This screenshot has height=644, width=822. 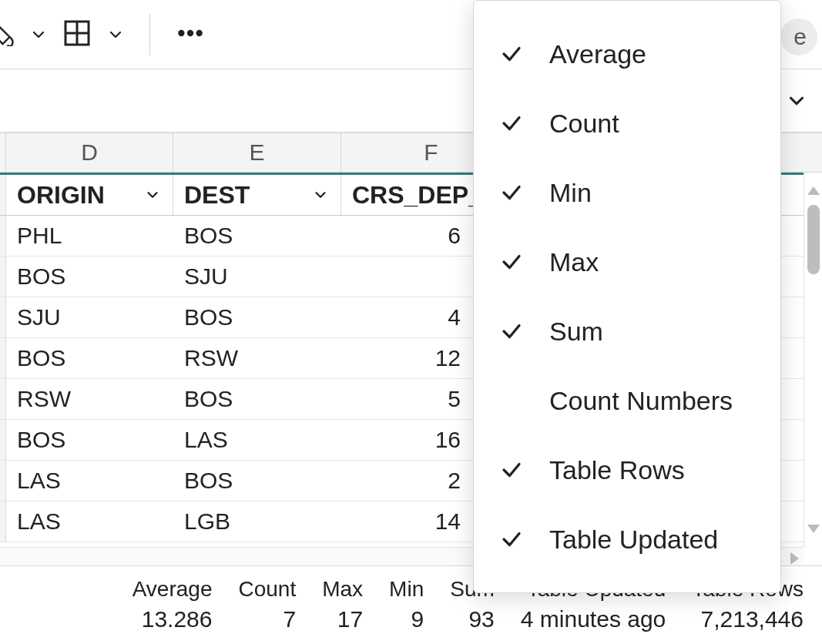 I want to click on summary-max: Max 17, so click(x=342, y=605).